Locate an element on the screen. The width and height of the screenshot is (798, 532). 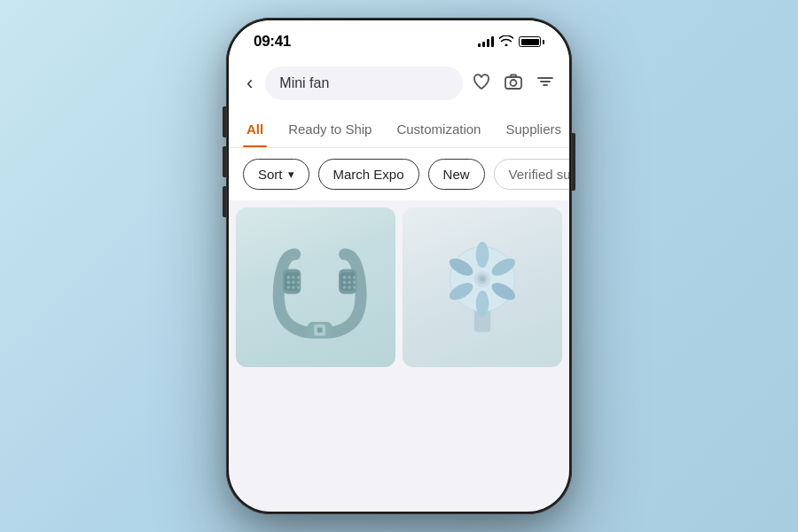
search-input: Mini fan is located at coordinates (364, 83).